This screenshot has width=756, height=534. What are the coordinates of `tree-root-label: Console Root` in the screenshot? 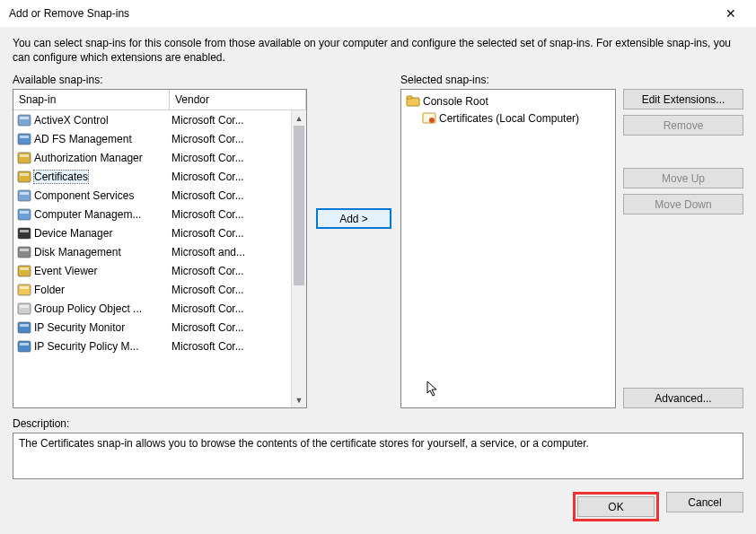 It's located at (456, 101).